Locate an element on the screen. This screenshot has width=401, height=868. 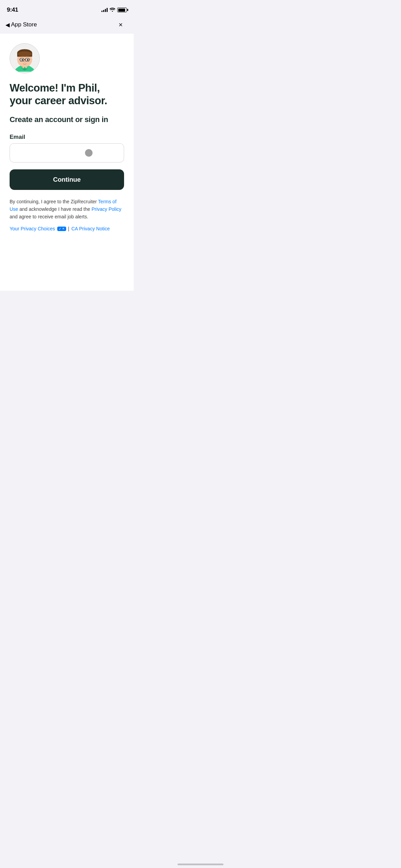
legal-middle: and acknowledge I have read the is located at coordinates (55, 209).